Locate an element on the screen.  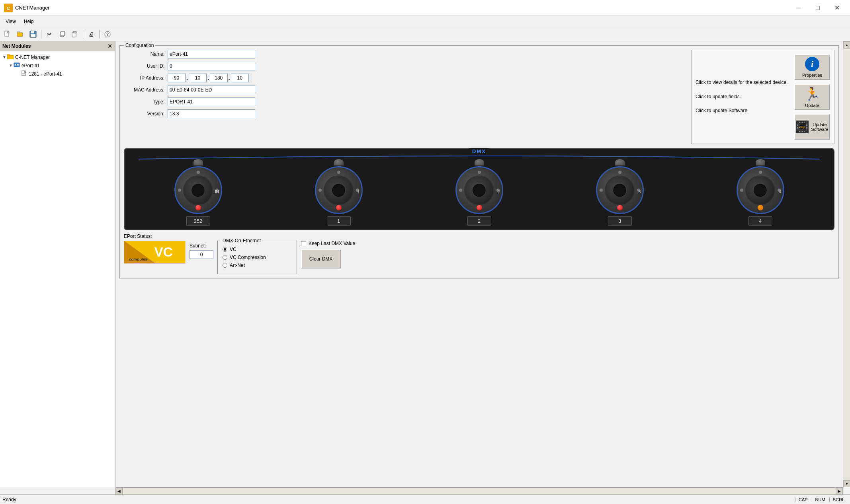
subnet-area: Subnet: is located at coordinates (201, 251).